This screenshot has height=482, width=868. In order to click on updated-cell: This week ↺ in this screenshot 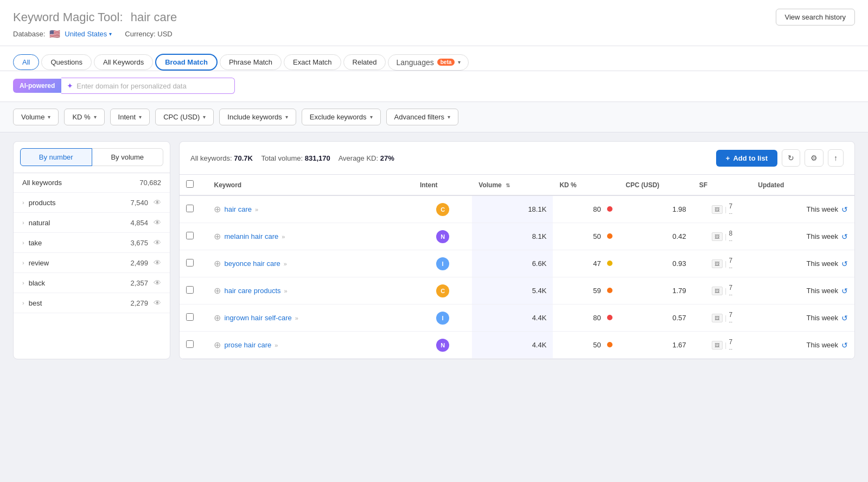, I will do `click(803, 345)`.